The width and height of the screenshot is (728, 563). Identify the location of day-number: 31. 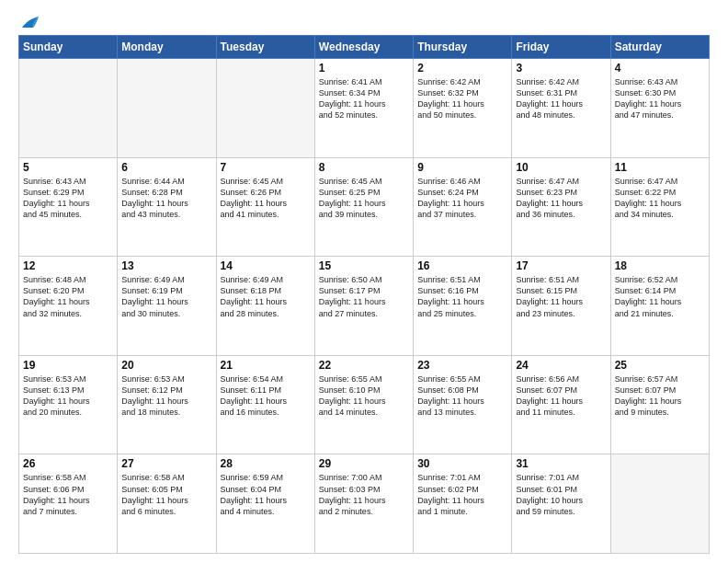
(561, 464).